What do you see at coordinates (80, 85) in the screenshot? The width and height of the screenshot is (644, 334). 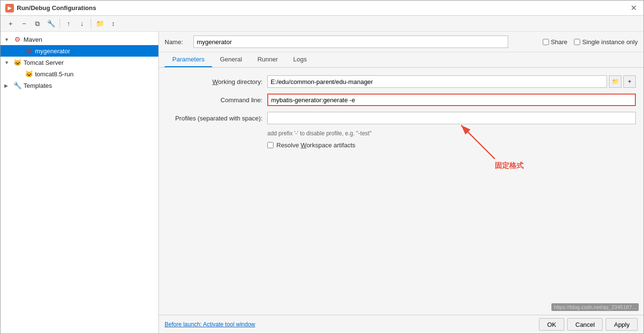 I see `templates-group: ▶ 🔧 Templates` at bounding box center [80, 85].